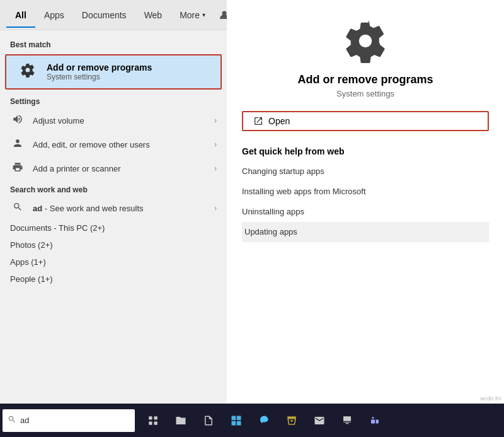 Image resolution: width=504 pixels, height=437 pixels. I want to click on tab-apps-label: Apps, so click(54, 15).